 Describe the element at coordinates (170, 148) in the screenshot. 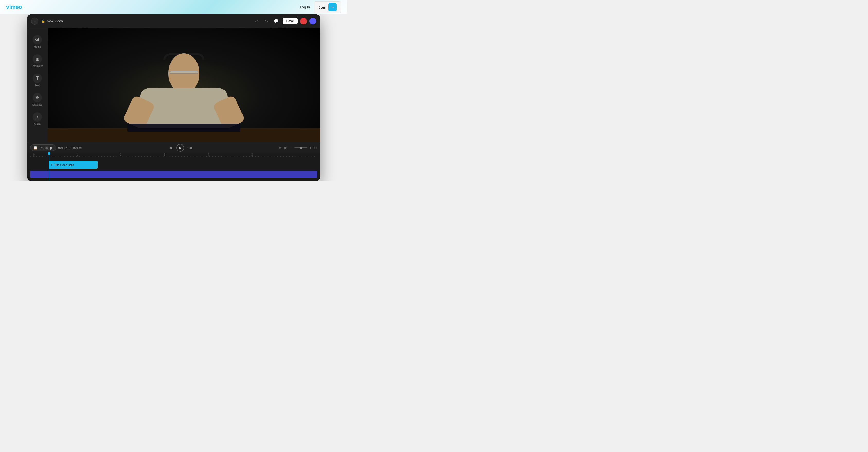

I see `skip-back-button: ⏮` at that location.